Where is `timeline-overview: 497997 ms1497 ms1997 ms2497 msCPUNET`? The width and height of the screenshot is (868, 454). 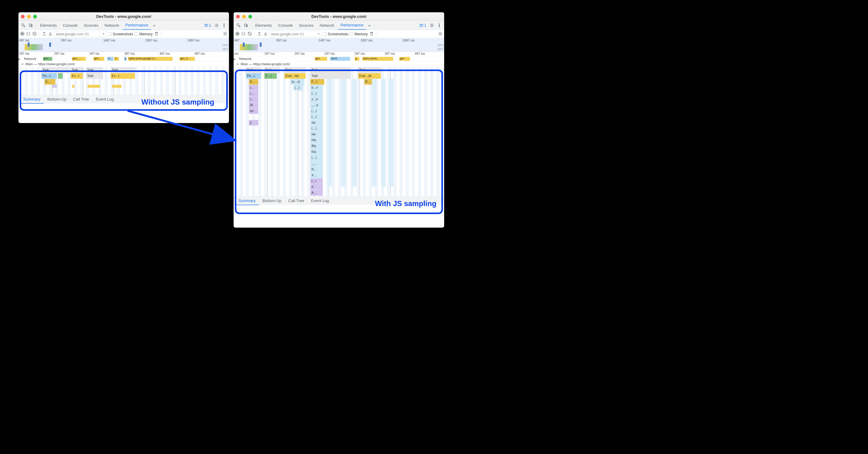
timeline-overview: 497997 ms1497 ms1997 ms2497 msCPUNET is located at coordinates (339, 45).